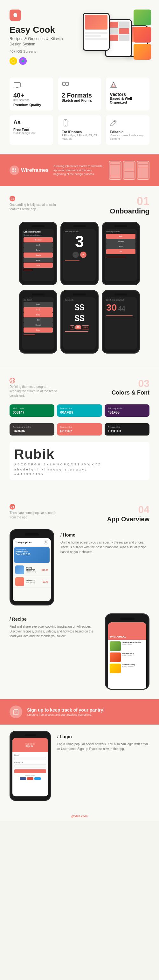 The height and width of the screenshot is (980, 159). What do you see at coordinates (83, 255) in the screenshot?
I see `ob-plus: +` at bounding box center [83, 255].